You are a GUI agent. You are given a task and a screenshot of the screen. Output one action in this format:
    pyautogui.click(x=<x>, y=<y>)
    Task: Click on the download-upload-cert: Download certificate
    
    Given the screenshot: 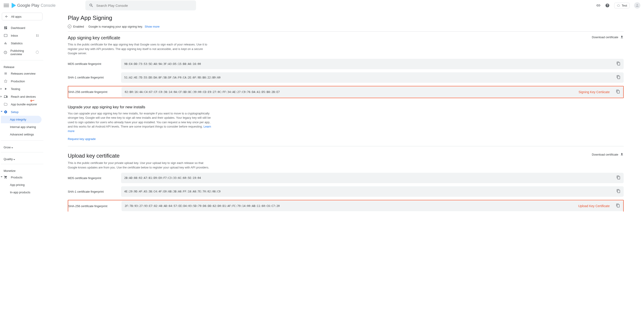 What is the action you would take?
    pyautogui.click(x=608, y=154)
    